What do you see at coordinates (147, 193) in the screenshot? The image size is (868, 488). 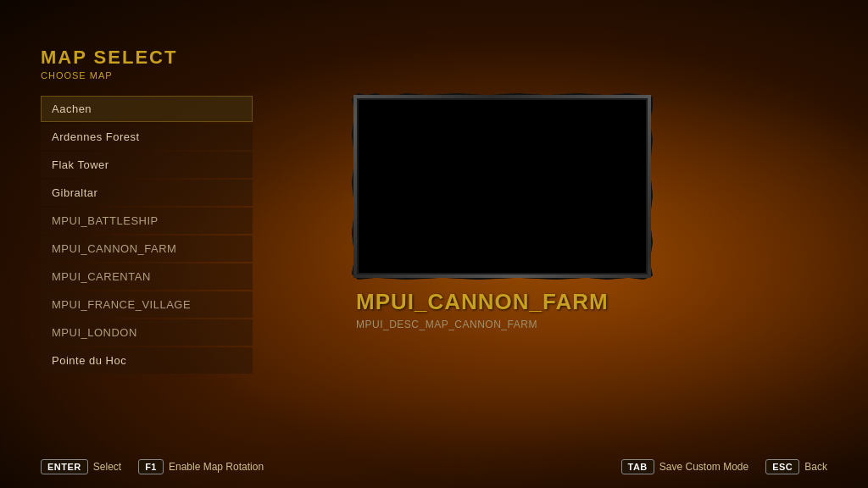 I see `map-list-item: Gibraltar` at bounding box center [147, 193].